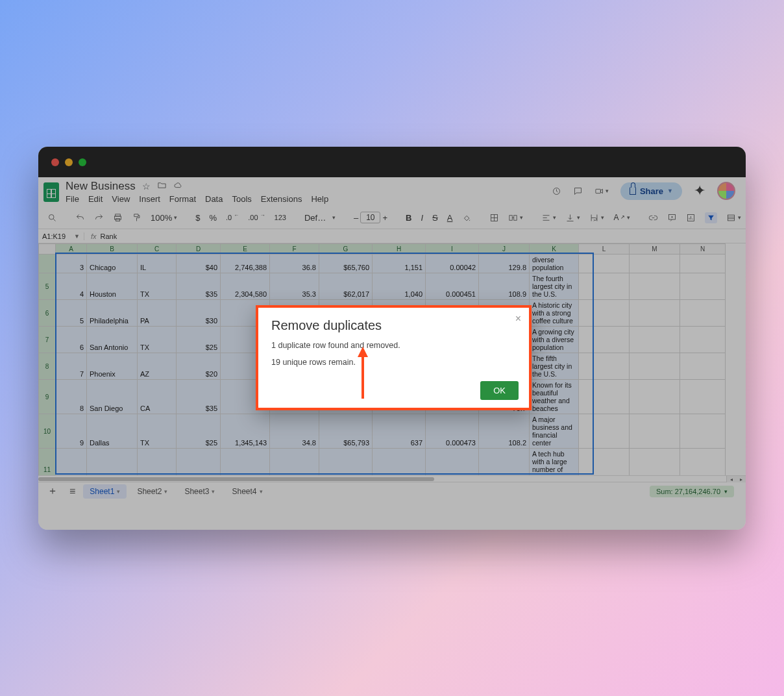 The width and height of the screenshot is (784, 696). What do you see at coordinates (356, 218) in the screenshot?
I see `font-size-dec: –` at bounding box center [356, 218].